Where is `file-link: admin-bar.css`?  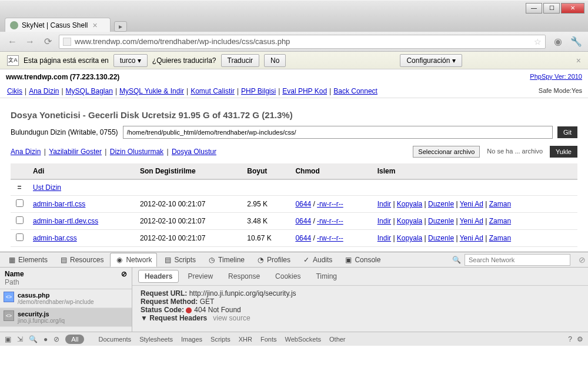
file-link: admin-bar.css is located at coordinates (55, 238).